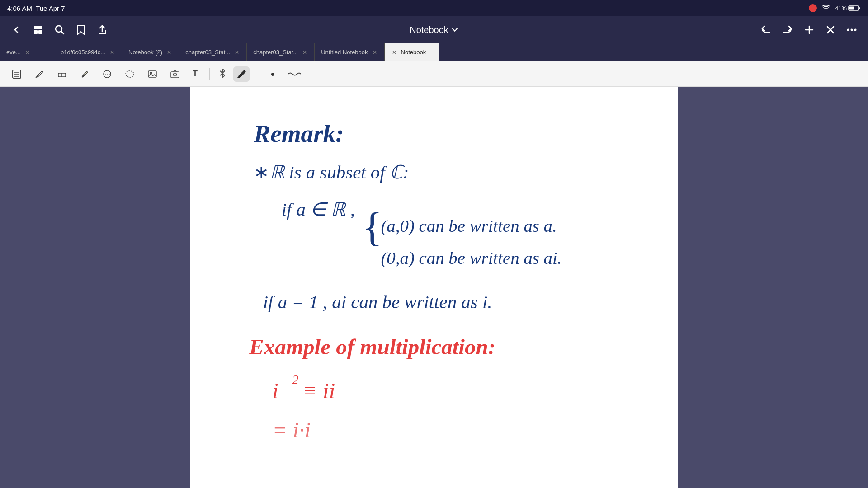 The height and width of the screenshot is (488, 868). What do you see at coordinates (809, 30) in the screenshot?
I see `add-button` at bounding box center [809, 30].